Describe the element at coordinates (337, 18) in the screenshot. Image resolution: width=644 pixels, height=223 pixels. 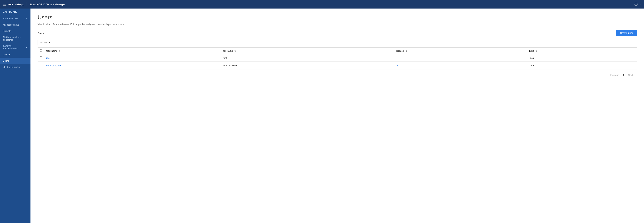
I see `page-title: Users` at that location.